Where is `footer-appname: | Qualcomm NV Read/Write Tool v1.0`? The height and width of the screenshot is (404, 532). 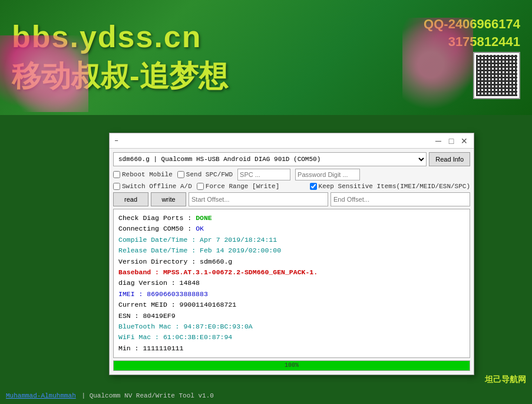
footer-appname: | Qualcomm NV Read/Write Tool v1.0 is located at coordinates (147, 396).